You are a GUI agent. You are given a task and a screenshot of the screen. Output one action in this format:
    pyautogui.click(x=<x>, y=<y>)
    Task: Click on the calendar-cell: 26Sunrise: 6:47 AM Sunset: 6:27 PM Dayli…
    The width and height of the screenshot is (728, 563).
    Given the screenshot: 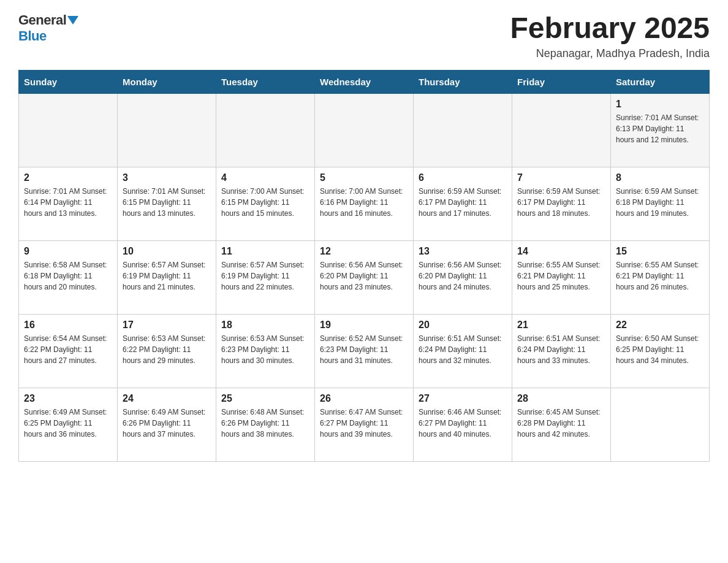 What is the action you would take?
    pyautogui.click(x=364, y=424)
    